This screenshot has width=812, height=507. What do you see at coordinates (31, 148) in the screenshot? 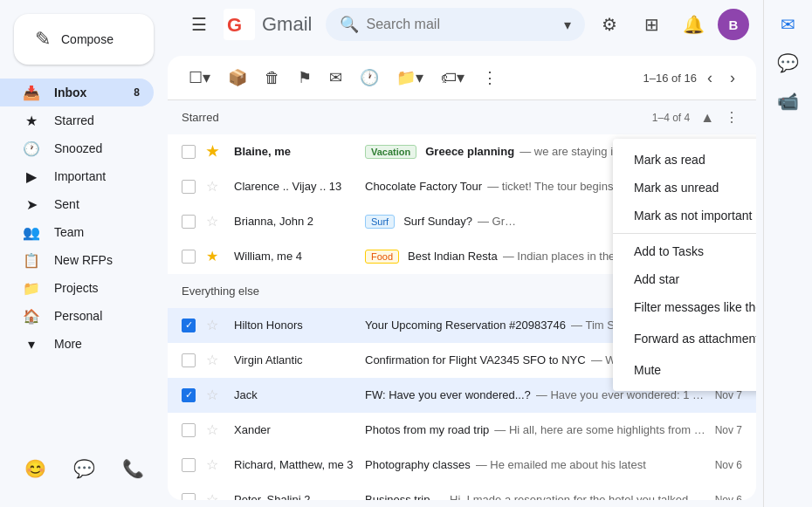
I see `snoozed-icon: 🕐` at bounding box center [31, 148].